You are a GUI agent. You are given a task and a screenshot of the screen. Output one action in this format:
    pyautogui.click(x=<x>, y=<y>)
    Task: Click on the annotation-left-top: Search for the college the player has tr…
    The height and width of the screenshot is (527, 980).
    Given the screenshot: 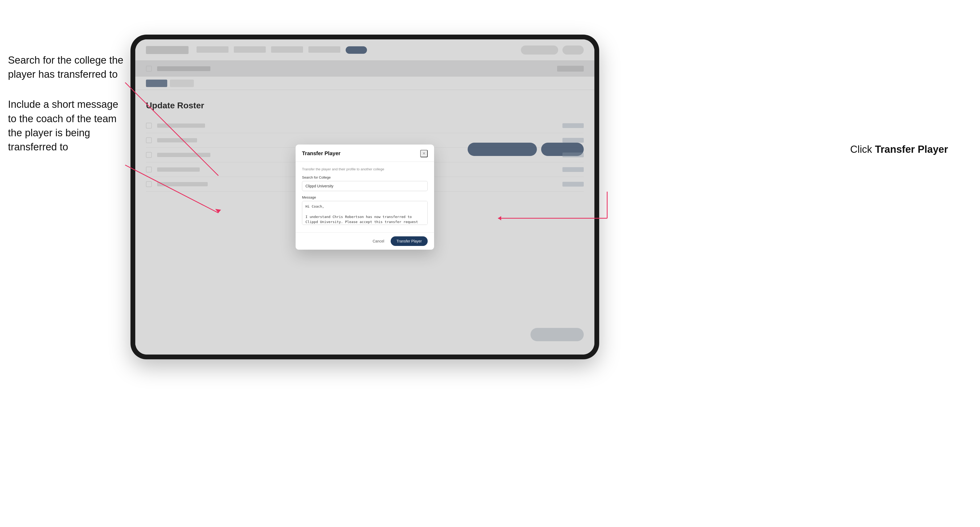 What is the action you would take?
    pyautogui.click(x=67, y=67)
    